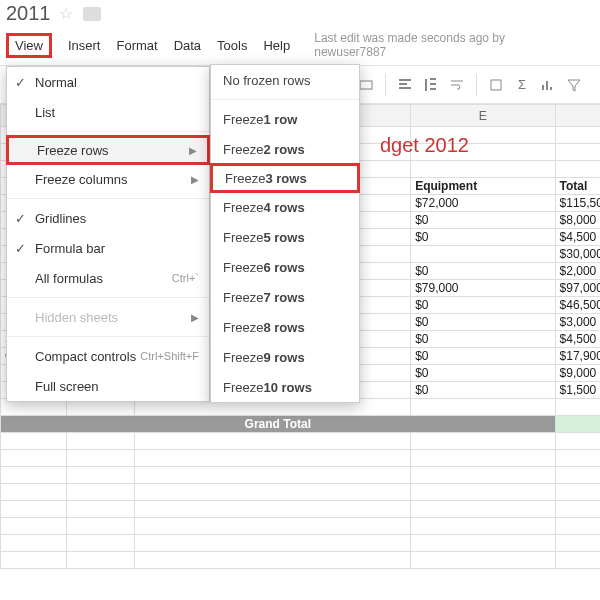 The width and height of the screenshot is (600, 600). Describe the element at coordinates (285, 234) in the screenshot. I see `freeze-rows-submenu: No frozen rows Freeze 1 row Freeze 2 row…` at that location.